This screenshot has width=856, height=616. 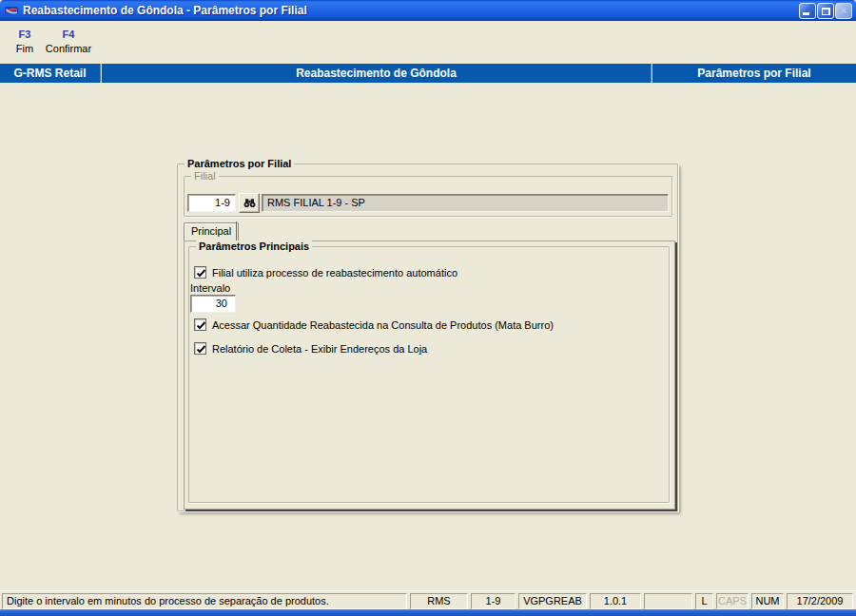 I want to click on close-icon: ×, so click(x=844, y=10).